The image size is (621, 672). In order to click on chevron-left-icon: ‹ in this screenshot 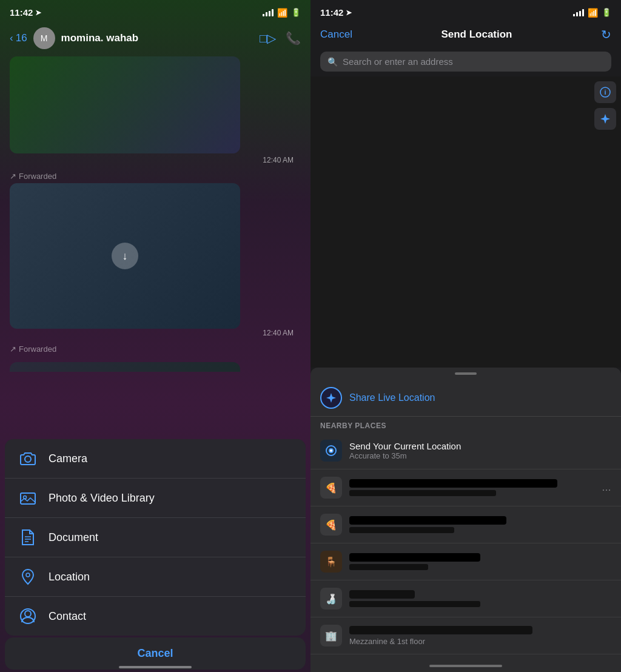, I will do `click(12, 38)`.